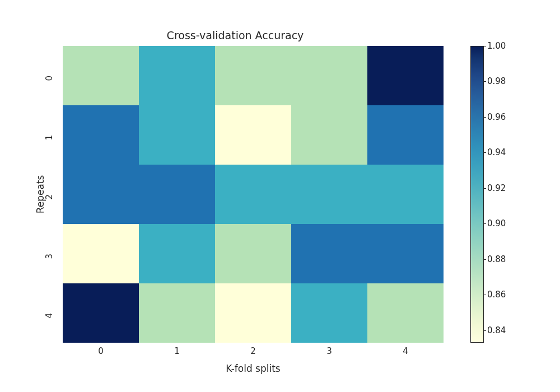 Image resolution: width=560 pixels, height=392 pixels. I want to click on colorbar-tick-label: 0.90, so click(496, 223).